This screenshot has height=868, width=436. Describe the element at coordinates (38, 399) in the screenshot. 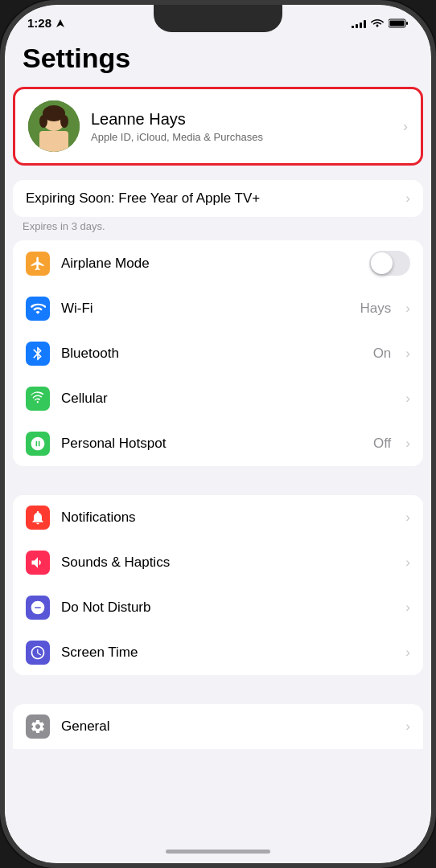

I see `cellular-icon` at that location.